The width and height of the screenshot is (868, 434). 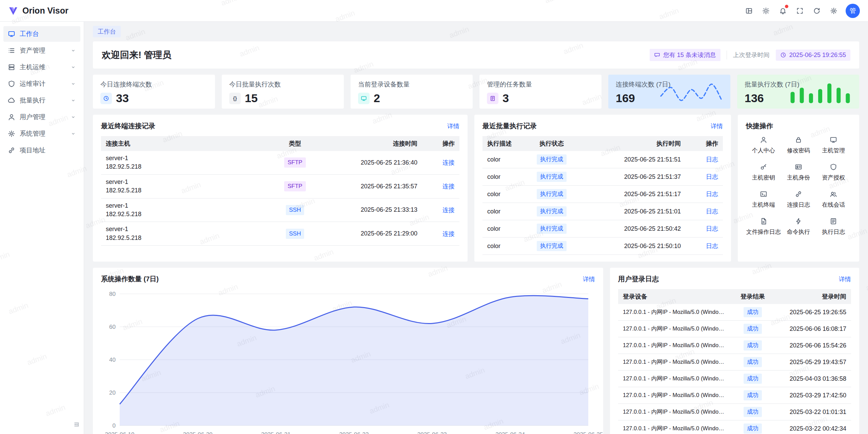 What do you see at coordinates (42, 117) in the screenshot?
I see `sidebar-item-user-management: 用户管理` at bounding box center [42, 117].